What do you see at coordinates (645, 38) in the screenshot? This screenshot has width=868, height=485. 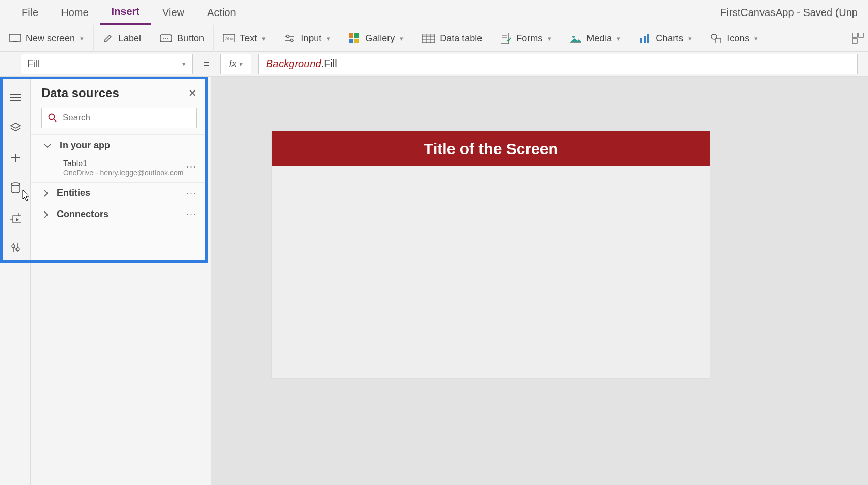 I see `bar-chart-icon` at bounding box center [645, 38].